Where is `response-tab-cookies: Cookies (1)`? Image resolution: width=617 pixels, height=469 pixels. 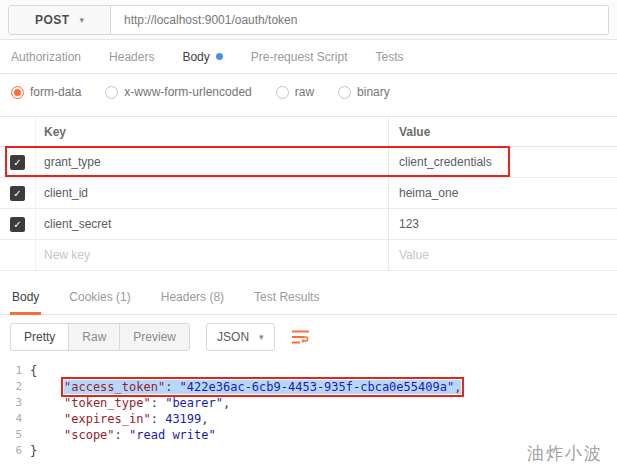
response-tab-cookies: Cookies (1) is located at coordinates (100, 296).